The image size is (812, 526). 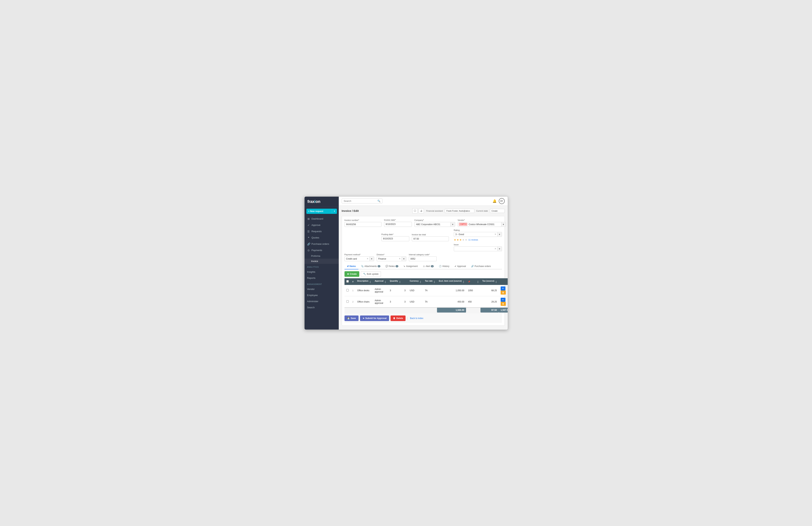 I want to click on col-currency: Currency ▲▼, so click(x=416, y=282).